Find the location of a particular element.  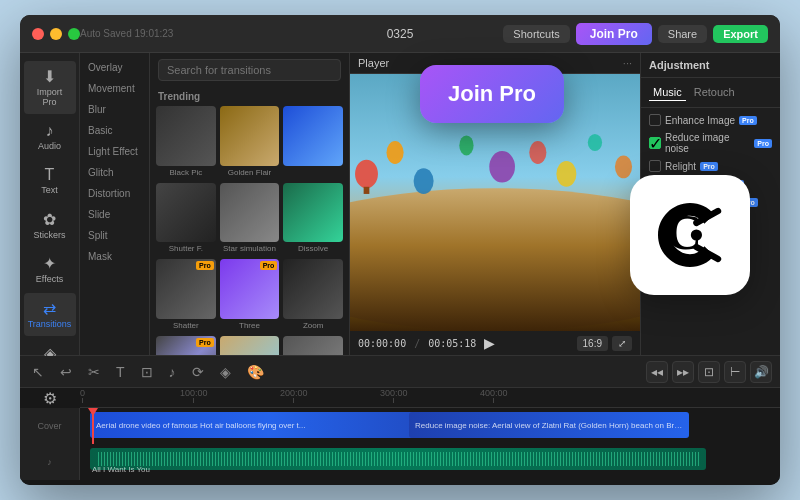

list-item: Pro Three is located at coordinates (250, 296).